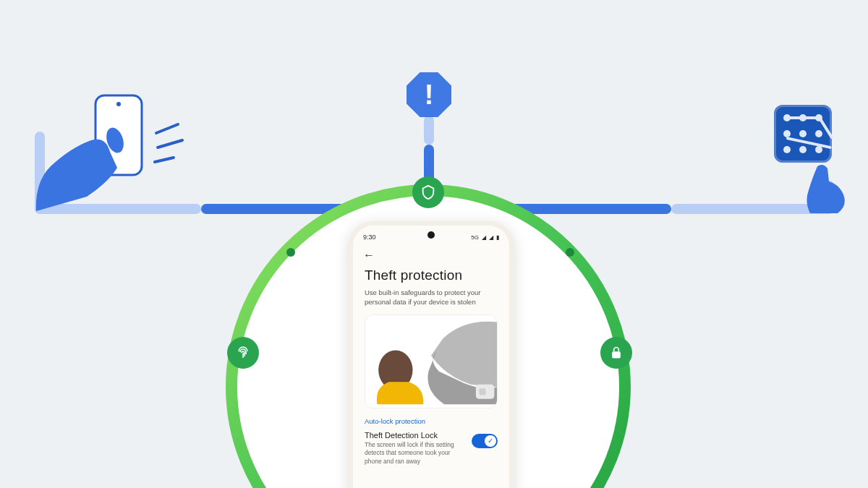  Describe the element at coordinates (498, 237) in the screenshot. I see `battery-icon: ▮` at that location.